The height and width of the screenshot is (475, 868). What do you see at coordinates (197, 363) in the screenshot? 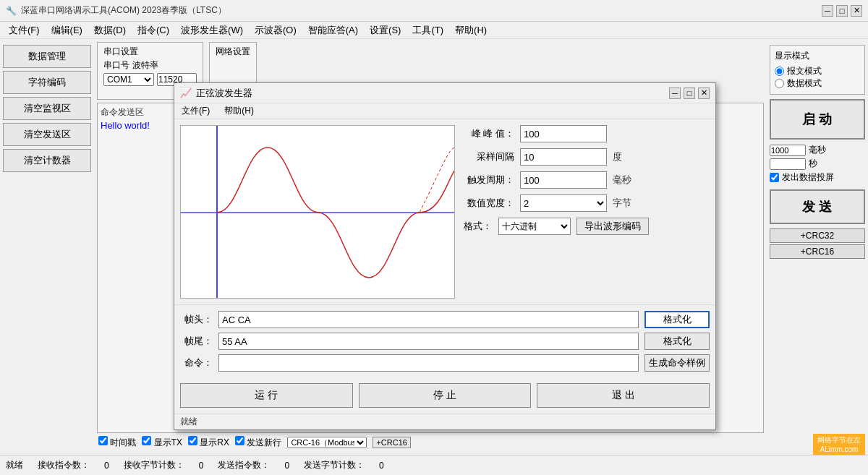
I see `frame-cmd-label: 命令：` at bounding box center [197, 363].